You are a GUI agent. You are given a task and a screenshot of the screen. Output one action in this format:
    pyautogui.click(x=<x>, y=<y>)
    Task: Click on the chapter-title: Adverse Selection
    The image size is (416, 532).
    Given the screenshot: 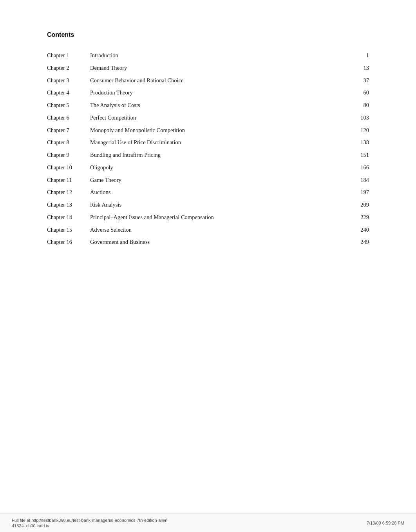 What is the action you would take?
    pyautogui.click(x=222, y=230)
    